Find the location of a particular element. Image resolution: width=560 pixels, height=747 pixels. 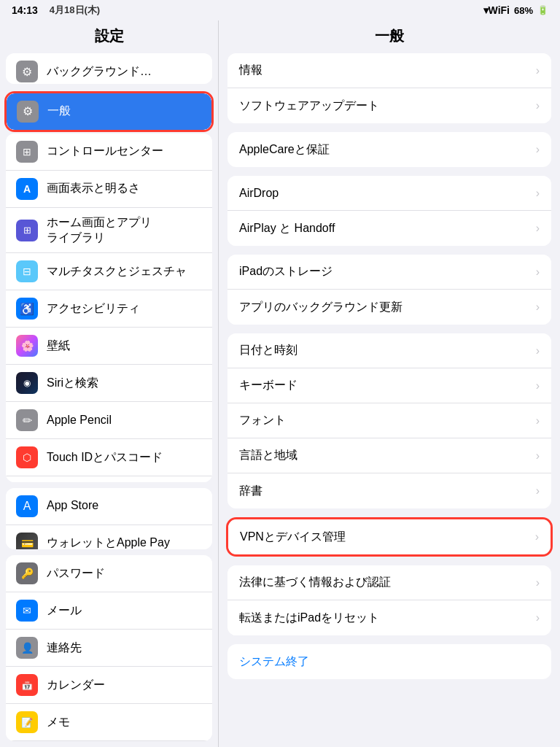

airplay-label: AirPlay と Handoff is located at coordinates (287, 229).